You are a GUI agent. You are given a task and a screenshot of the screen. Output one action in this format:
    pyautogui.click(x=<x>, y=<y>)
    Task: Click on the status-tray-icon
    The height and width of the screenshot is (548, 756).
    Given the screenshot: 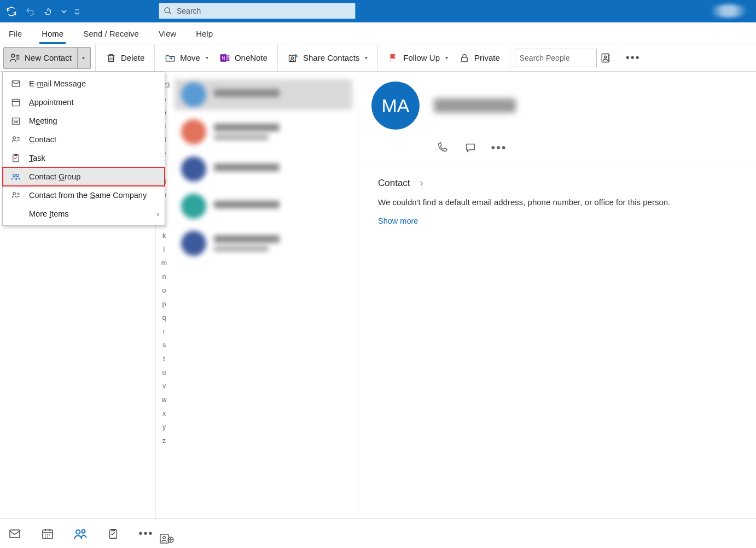 What is the action you would take?
    pyautogui.click(x=167, y=539)
    